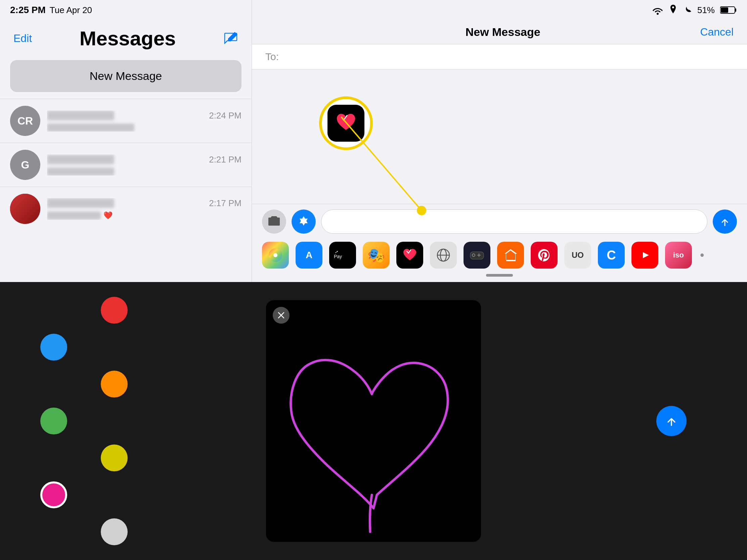 The height and width of the screenshot is (560, 747). What do you see at coordinates (114, 384) in the screenshot?
I see `orange-color-dot` at bounding box center [114, 384].